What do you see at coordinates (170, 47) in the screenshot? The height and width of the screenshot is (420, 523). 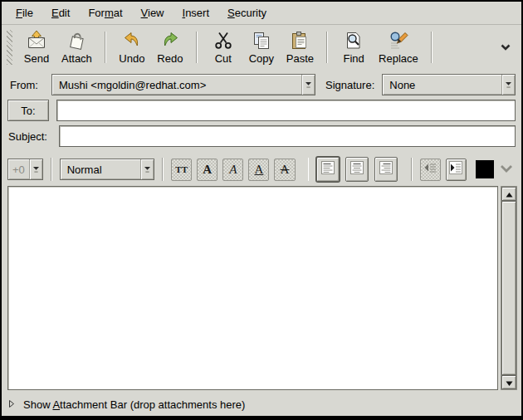 I see `redo-button: Redo` at bounding box center [170, 47].